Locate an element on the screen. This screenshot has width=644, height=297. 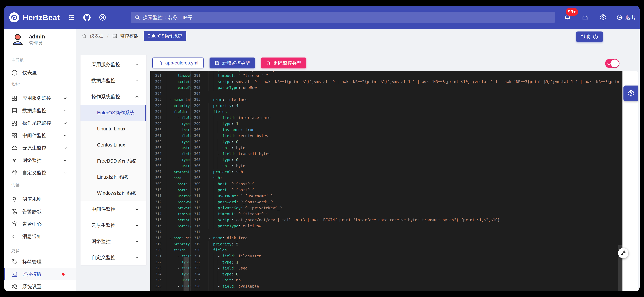
code-line-text: unit: byte is located at coordinates (416, 166).